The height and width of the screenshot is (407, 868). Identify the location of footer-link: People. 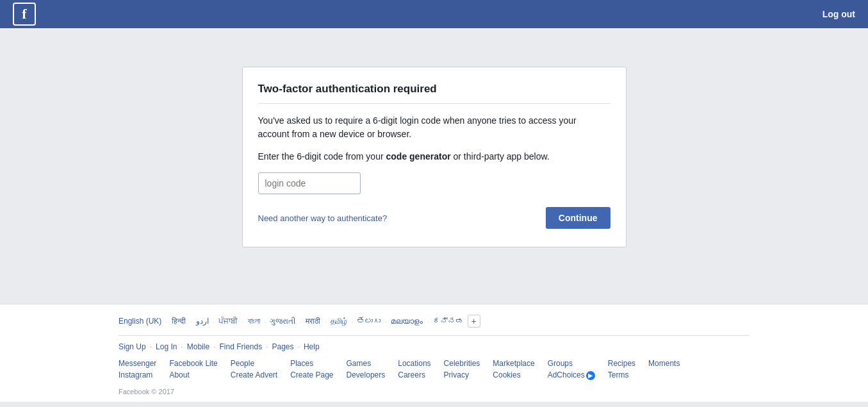
(254, 363).